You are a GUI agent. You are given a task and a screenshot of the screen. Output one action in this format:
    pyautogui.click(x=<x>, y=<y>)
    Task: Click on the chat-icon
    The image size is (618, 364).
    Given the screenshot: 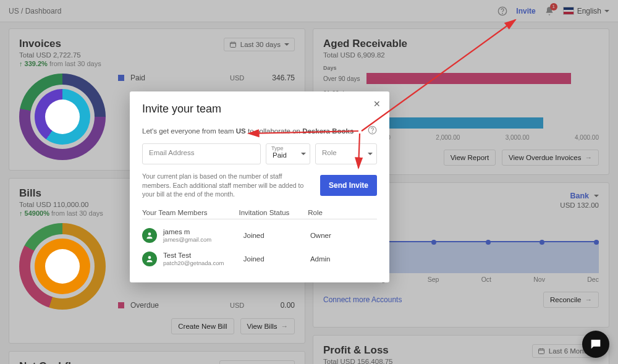 What is the action you would take?
    pyautogui.click(x=596, y=344)
    